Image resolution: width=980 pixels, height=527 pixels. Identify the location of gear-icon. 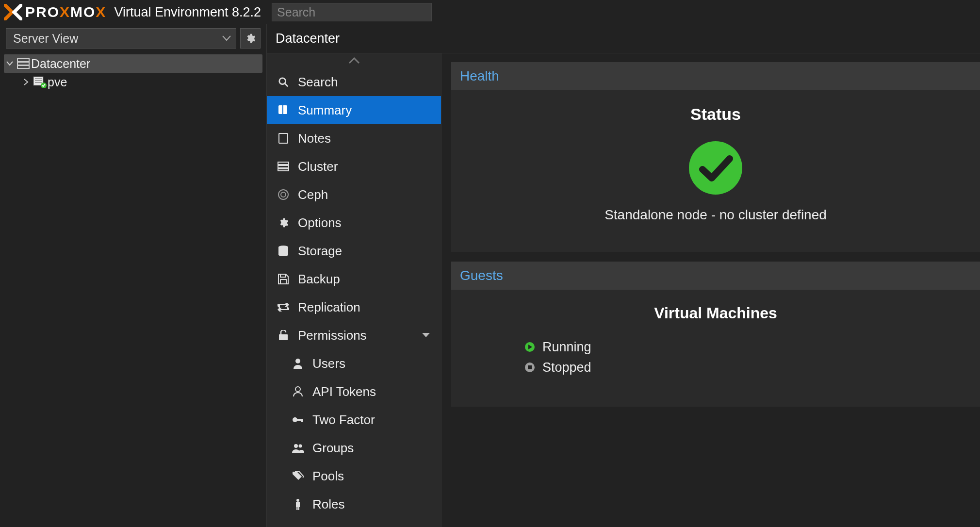
(283, 223).